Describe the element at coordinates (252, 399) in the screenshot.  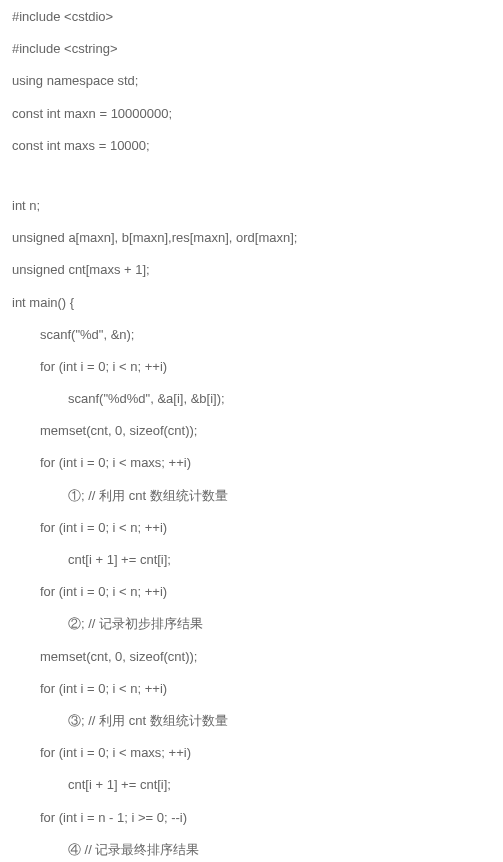
I see `code-line: scanf("%d%d", &a[i], &b[i]);` at that location.